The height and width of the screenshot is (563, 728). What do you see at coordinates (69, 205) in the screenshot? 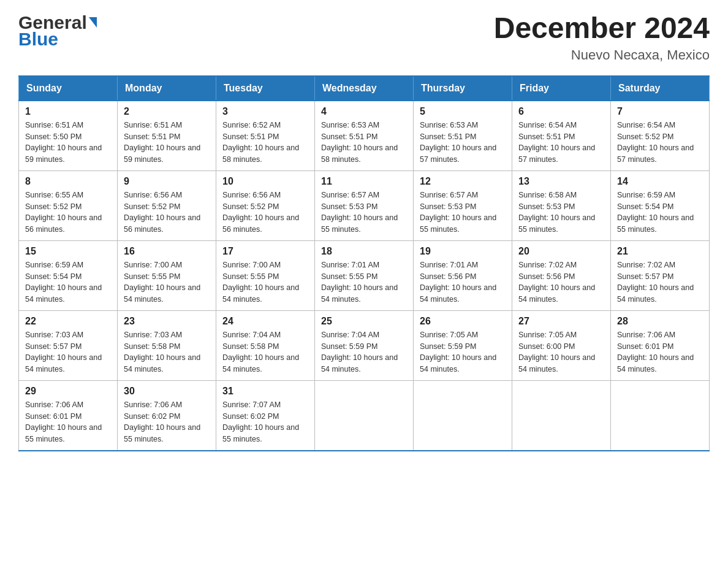
I see `table-row: 8 Sunrise: 6:55 AM Sunset: 5:52 PM Dayli…` at bounding box center [69, 205].